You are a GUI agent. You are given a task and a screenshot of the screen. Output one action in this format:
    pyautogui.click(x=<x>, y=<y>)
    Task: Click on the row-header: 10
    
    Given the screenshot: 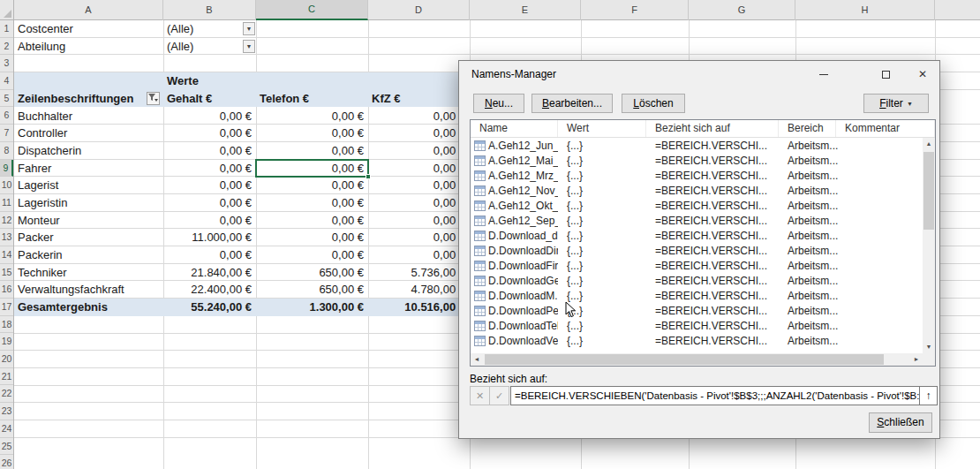 What is the action you would take?
    pyautogui.click(x=7, y=185)
    